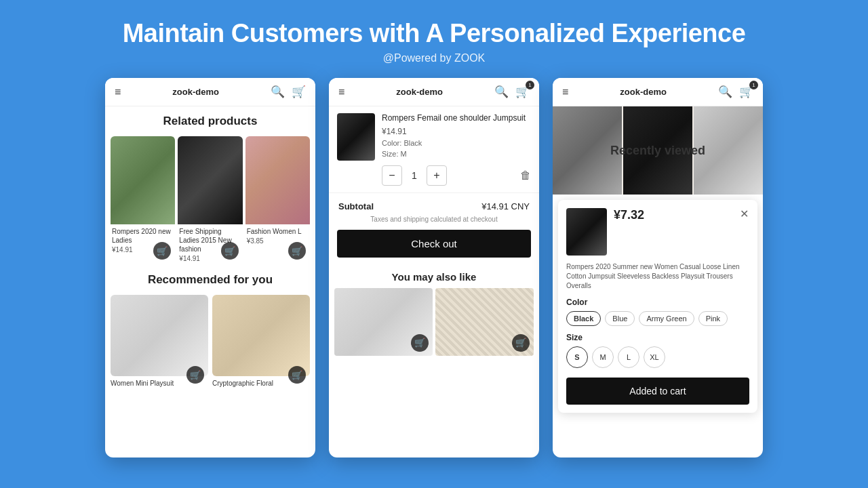 Image resolution: width=868 pixels, height=488 pixels. What do you see at coordinates (230, 251) in the screenshot?
I see `add-to-cart-btn-2: 🛒` at bounding box center [230, 251].